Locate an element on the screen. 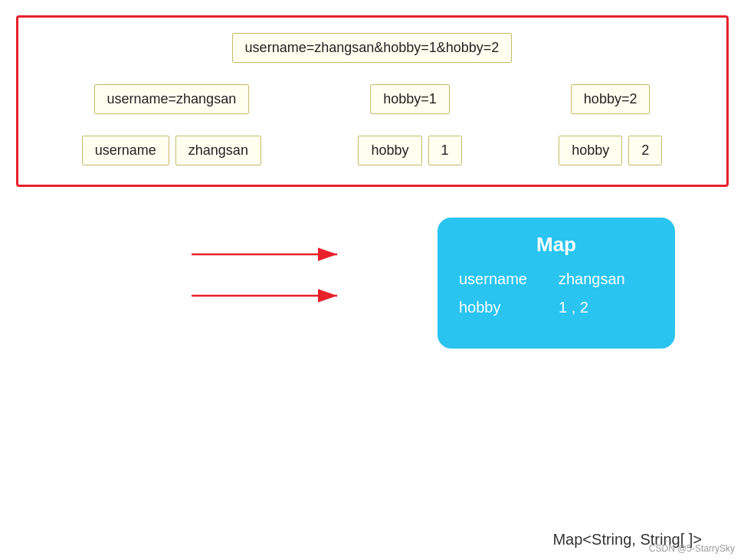 This screenshot has height=560, width=744. token-zhangsan: zhangsan is located at coordinates (218, 150).